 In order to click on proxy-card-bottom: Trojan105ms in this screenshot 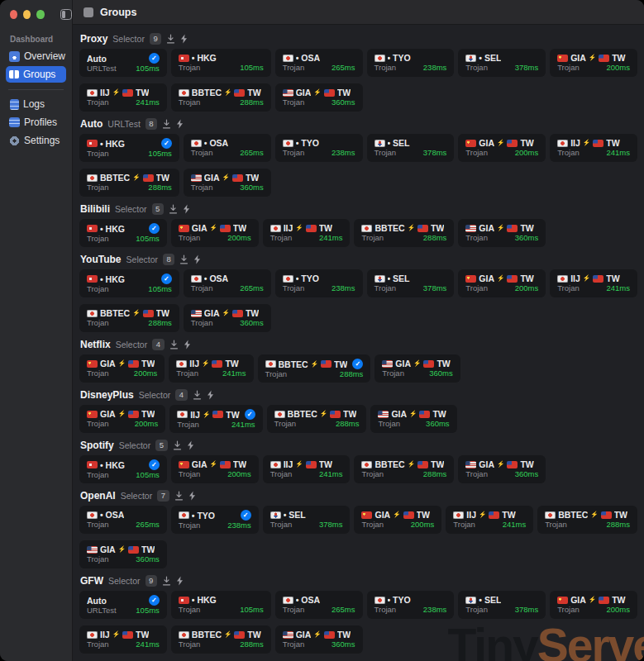, I will do `click(129, 289)`.